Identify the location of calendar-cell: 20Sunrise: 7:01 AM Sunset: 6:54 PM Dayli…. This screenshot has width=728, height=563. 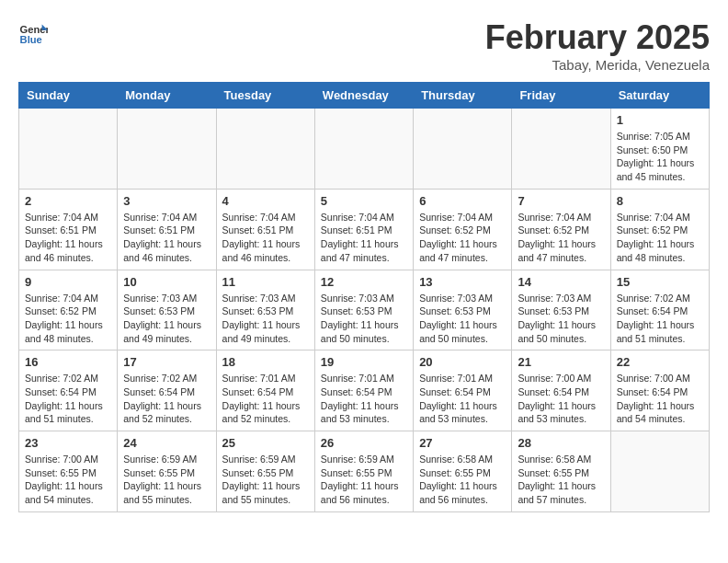
(463, 391).